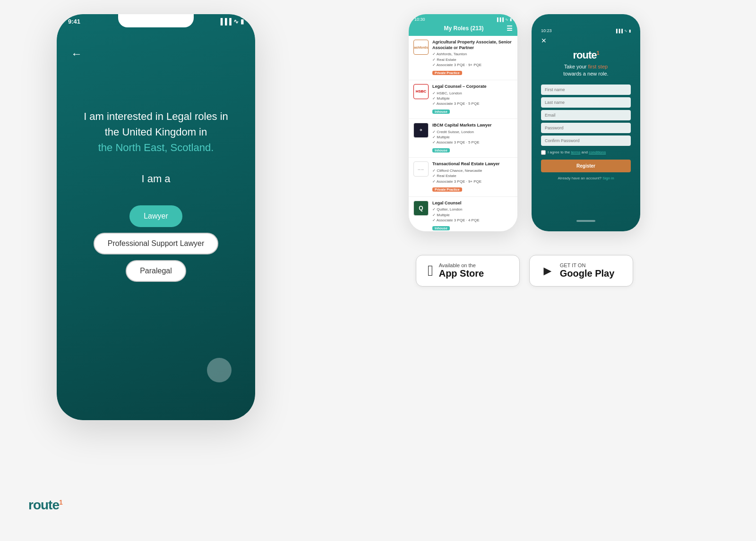  I want to click on google-play-text: GET IT ON Google Play, so click(587, 271).